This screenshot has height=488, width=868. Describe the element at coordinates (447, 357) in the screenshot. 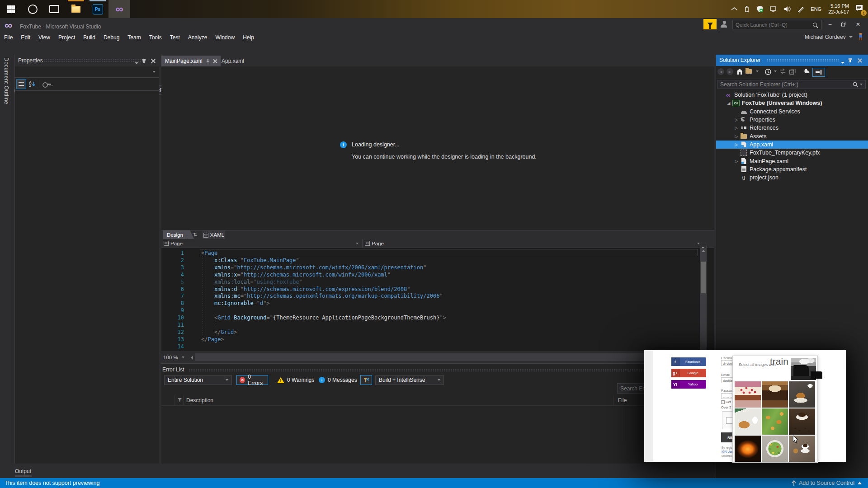

I see `horizontal-scrollbar` at that location.